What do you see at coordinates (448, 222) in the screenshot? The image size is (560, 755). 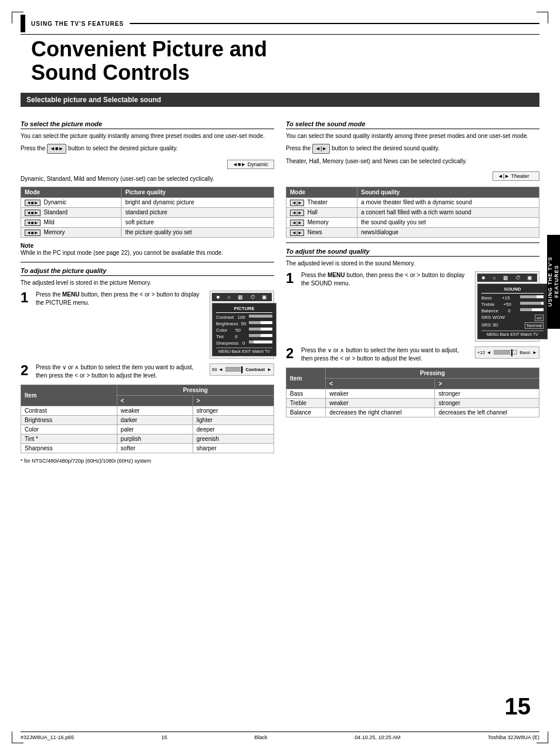 I see `quality-memory-sound: the sound quality you set` at bounding box center [448, 222].